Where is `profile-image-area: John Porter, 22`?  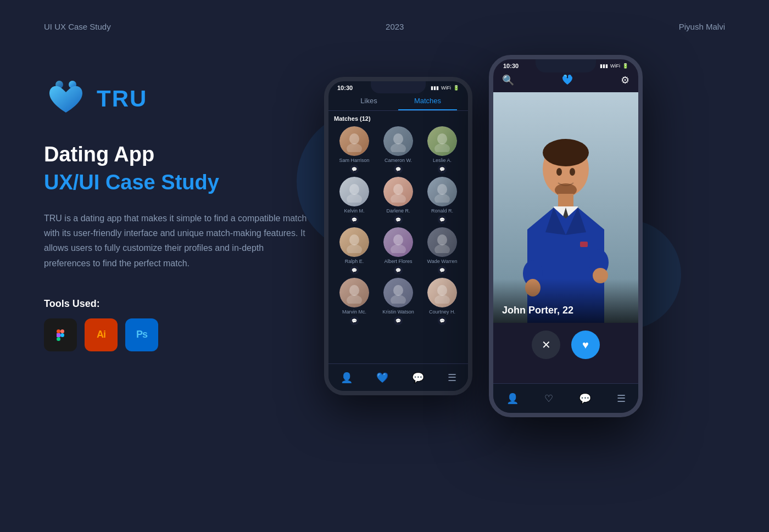 profile-image-area: John Porter, 22 is located at coordinates (566, 208).